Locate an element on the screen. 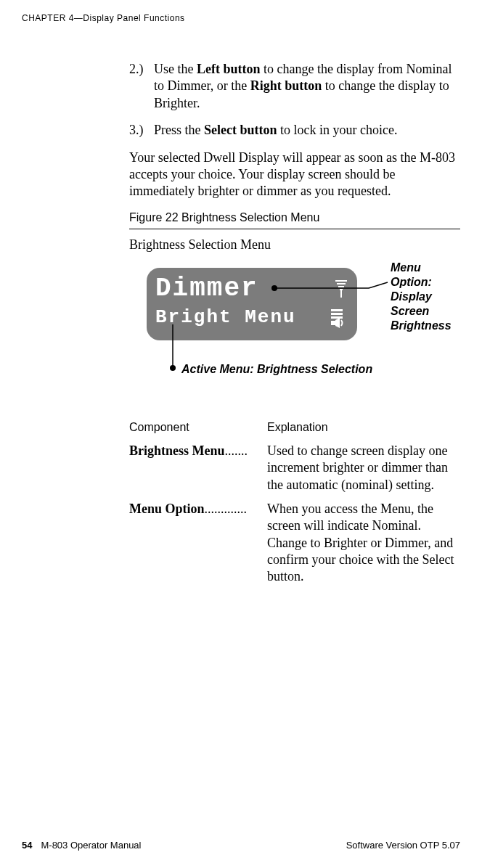 The height and width of the screenshot is (868, 482). explain-menu-option: When you access the Menu, the screen wil… is located at coordinates (364, 543).